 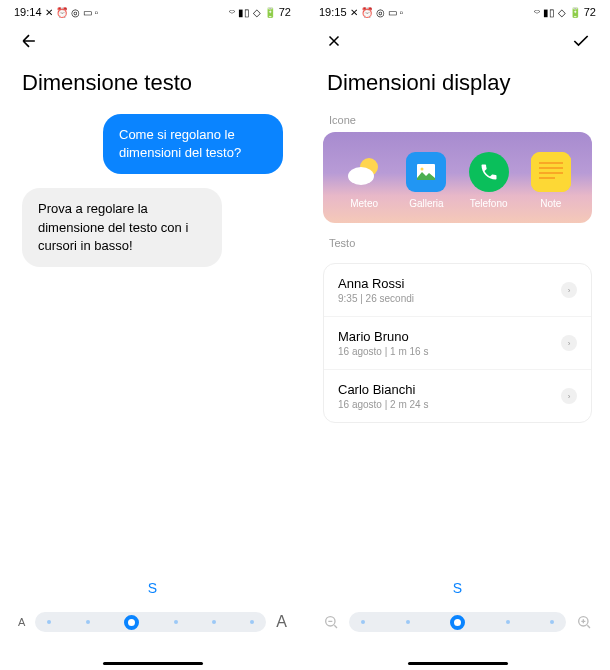 I want to click on contact-name: Anna Rossi, so click(x=376, y=284).